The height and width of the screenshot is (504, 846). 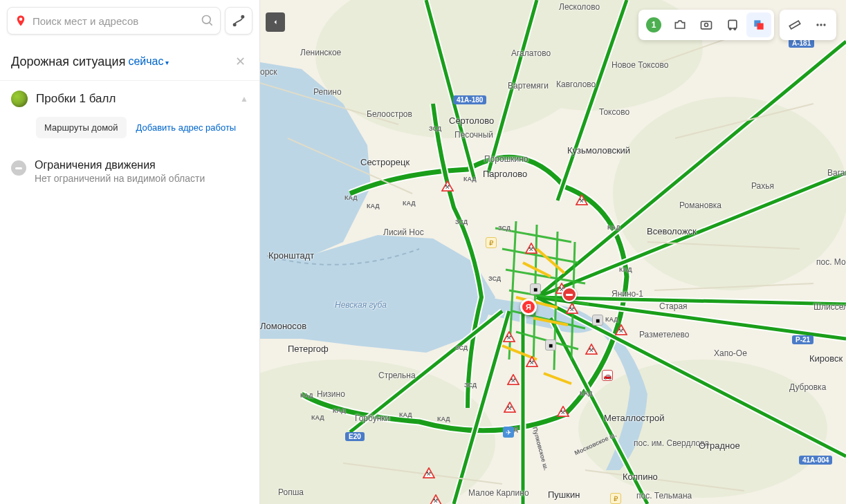 I want to click on traffic-level-icon, so click(x=19, y=99).